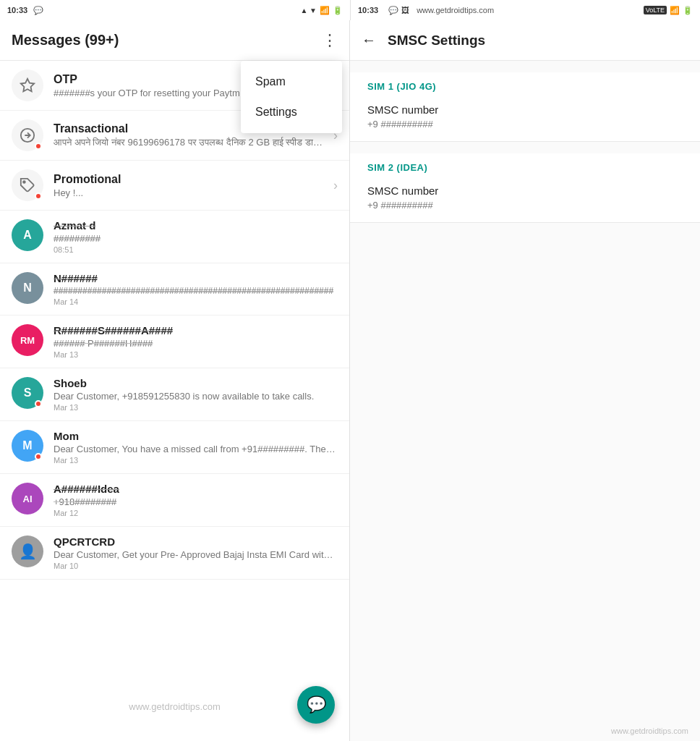 This screenshot has width=700, height=741. I want to click on sim1-smsc-title: SMSC number, so click(525, 110).